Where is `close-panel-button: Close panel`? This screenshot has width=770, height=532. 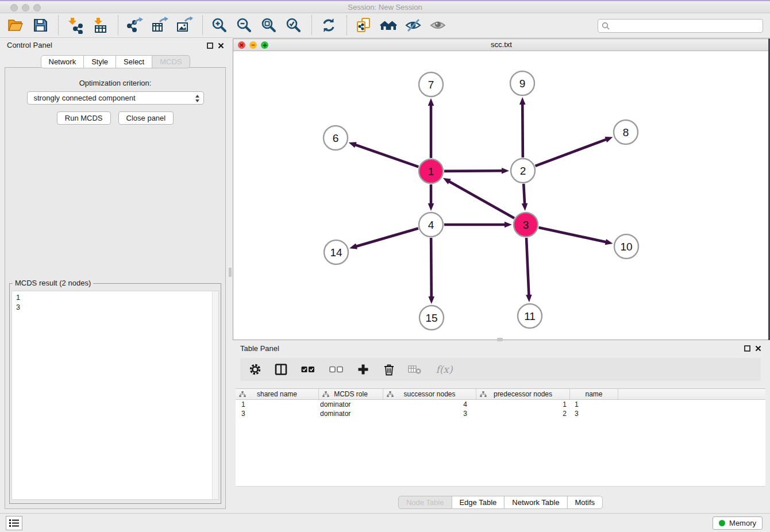 close-panel-button: Close panel is located at coordinates (146, 118).